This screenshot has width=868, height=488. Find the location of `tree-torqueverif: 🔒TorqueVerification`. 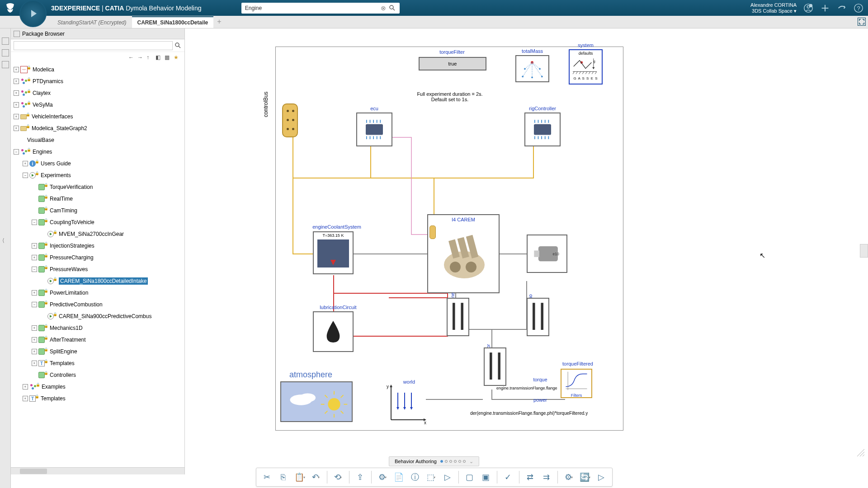

tree-torqueverif: 🔒TorqueVerification is located at coordinates (98, 187).